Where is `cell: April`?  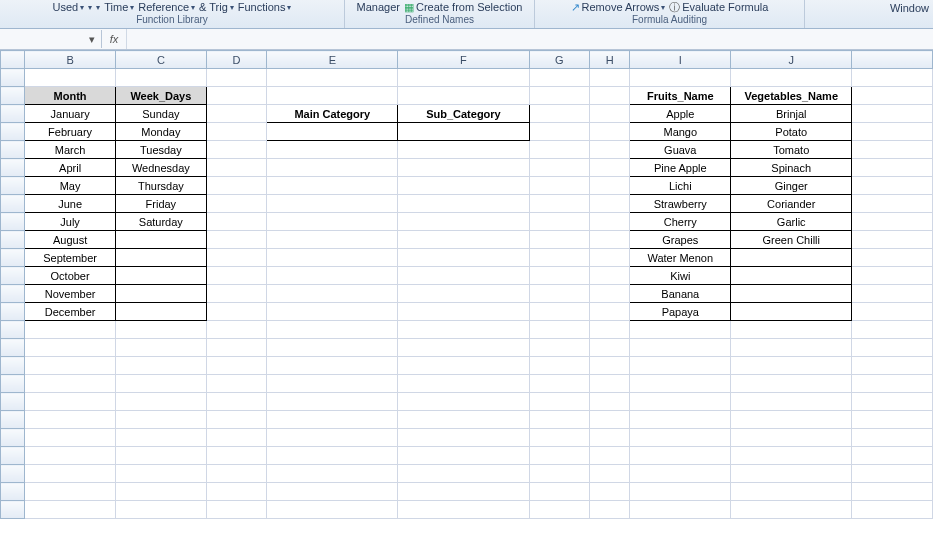 cell: April is located at coordinates (70, 168).